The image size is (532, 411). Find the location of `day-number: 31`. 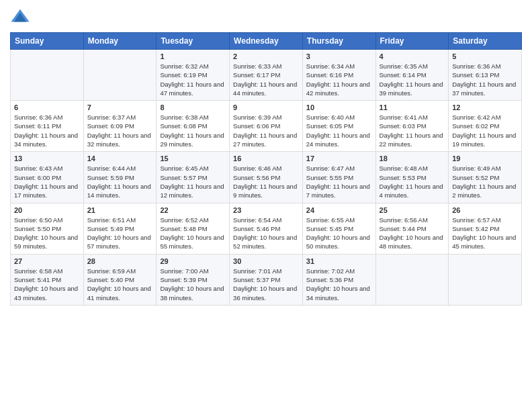

day-number: 31 is located at coordinates (339, 261).